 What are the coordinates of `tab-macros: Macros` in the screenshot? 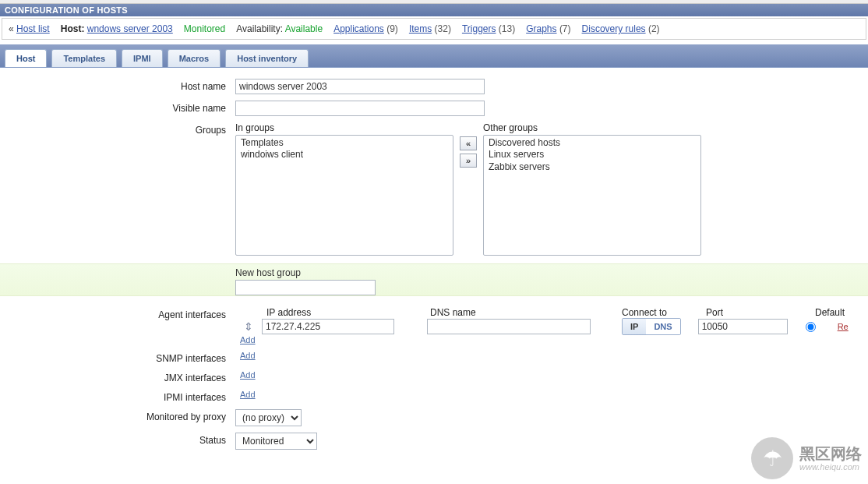 It's located at (195, 58).